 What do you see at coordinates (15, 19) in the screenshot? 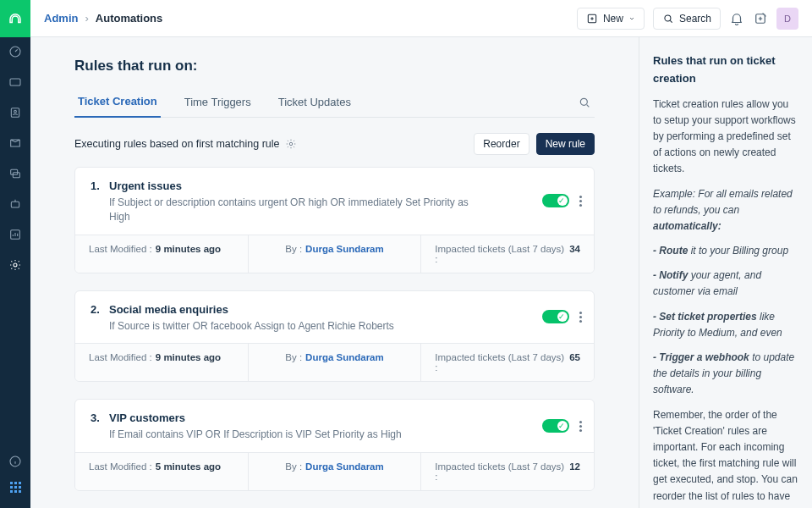
I see `brand-logo` at bounding box center [15, 19].